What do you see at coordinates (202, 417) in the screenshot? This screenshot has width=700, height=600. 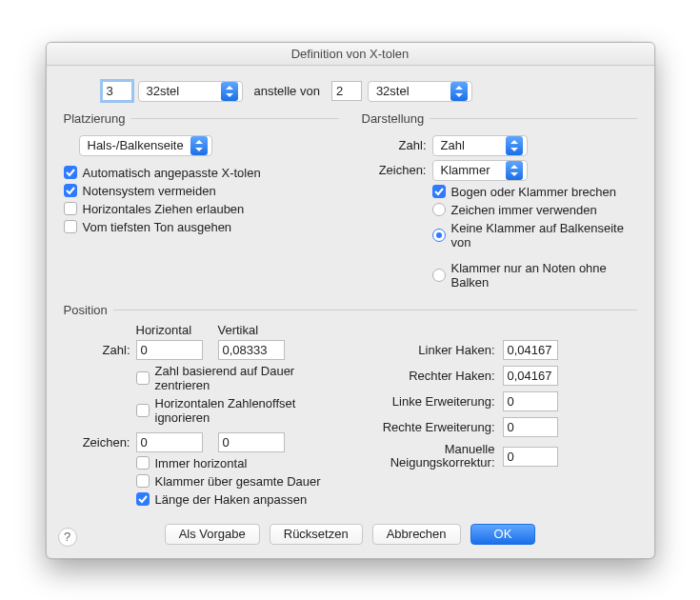 I see `position-left: Horizontal Vertikal Zahl: Zahl basierend…` at bounding box center [202, 417].